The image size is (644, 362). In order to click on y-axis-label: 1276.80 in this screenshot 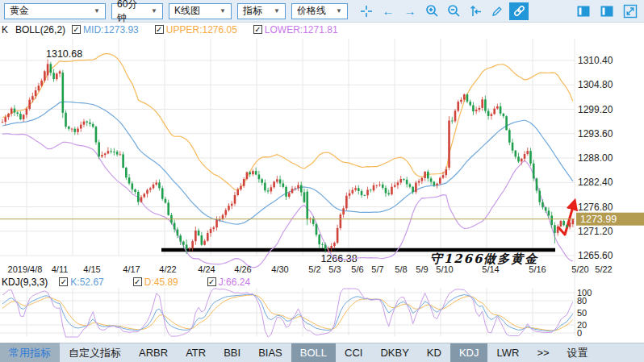, I will do `click(596, 207)`.